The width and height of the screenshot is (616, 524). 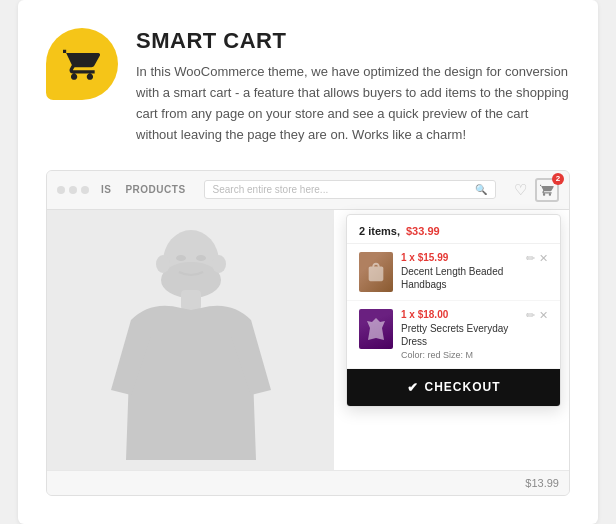 I want to click on browser-bar: IS PRODUCTS Search entire store here... …, so click(x=308, y=190).